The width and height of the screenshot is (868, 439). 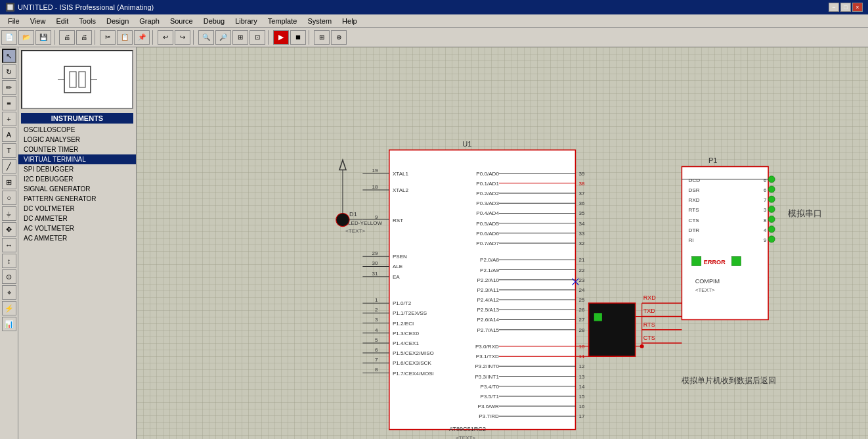 I want to click on sep3, so click(x=154, y=37).